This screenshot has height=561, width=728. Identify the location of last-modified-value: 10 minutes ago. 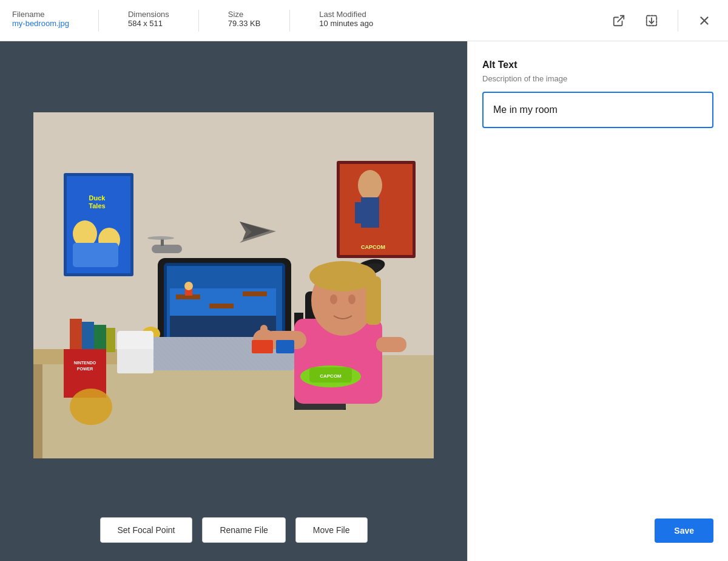
(346, 23).